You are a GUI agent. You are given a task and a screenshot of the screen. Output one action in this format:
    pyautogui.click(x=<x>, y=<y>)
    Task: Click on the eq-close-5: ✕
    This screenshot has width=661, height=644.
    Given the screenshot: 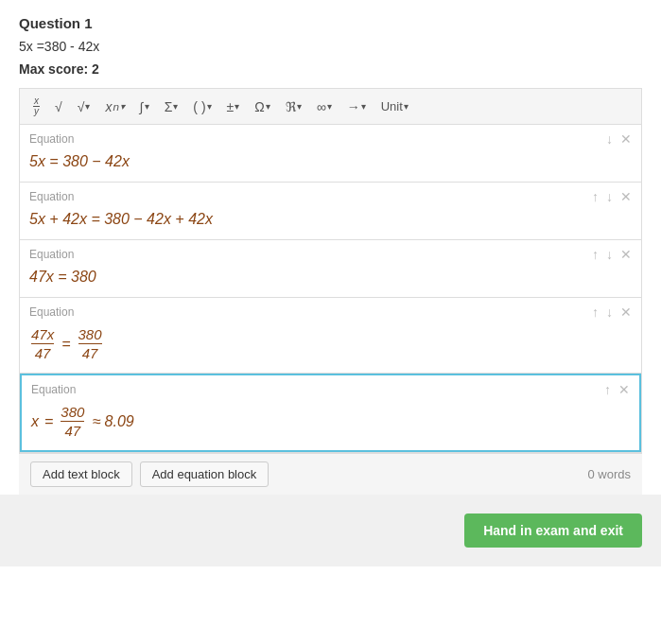 What is the action you would take?
    pyautogui.click(x=624, y=390)
    